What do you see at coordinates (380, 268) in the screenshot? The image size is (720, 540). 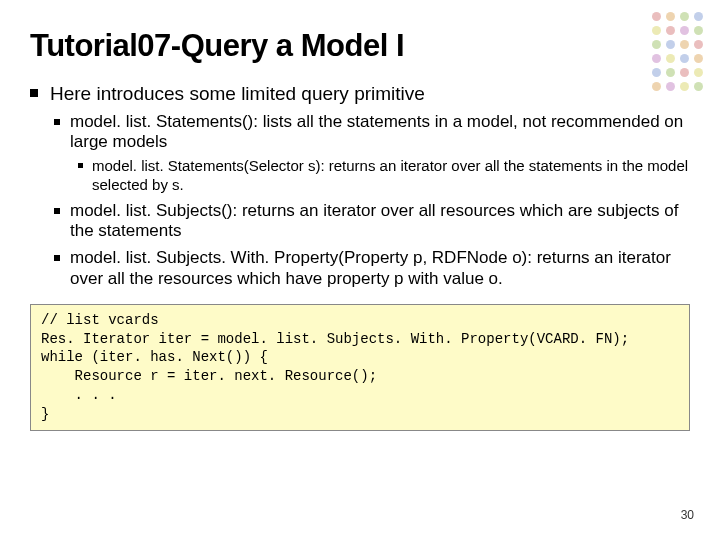 I see `list-subjects-withprop-text: model. list. Subjects. With. Property(Pr…` at bounding box center [380, 268].